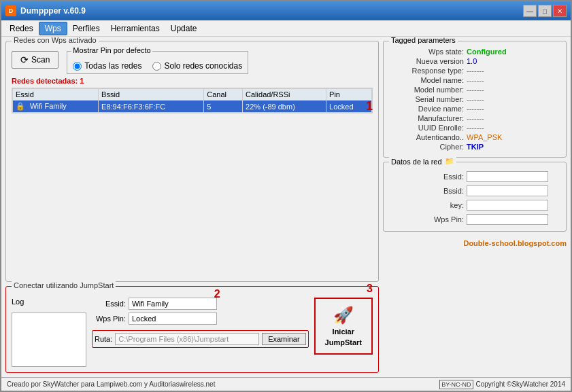 This screenshot has height=392, width=572. What do you see at coordinates (286, 384) in the screenshot?
I see `status-bar: Creado por SkyWatcher para Lampiweb.com …` at bounding box center [286, 384].